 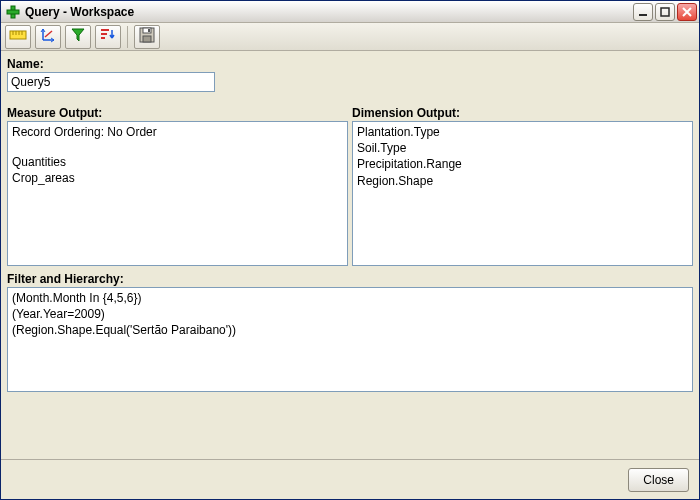 I want to click on sort-tool-button, so click(x=108, y=37).